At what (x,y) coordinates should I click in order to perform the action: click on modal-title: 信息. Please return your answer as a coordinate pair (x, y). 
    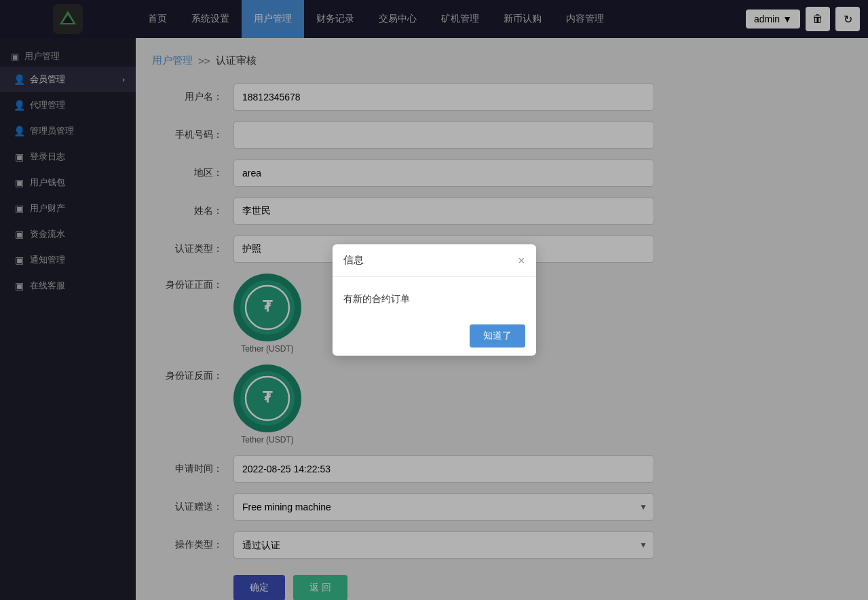
    Looking at the image, I should click on (354, 261).